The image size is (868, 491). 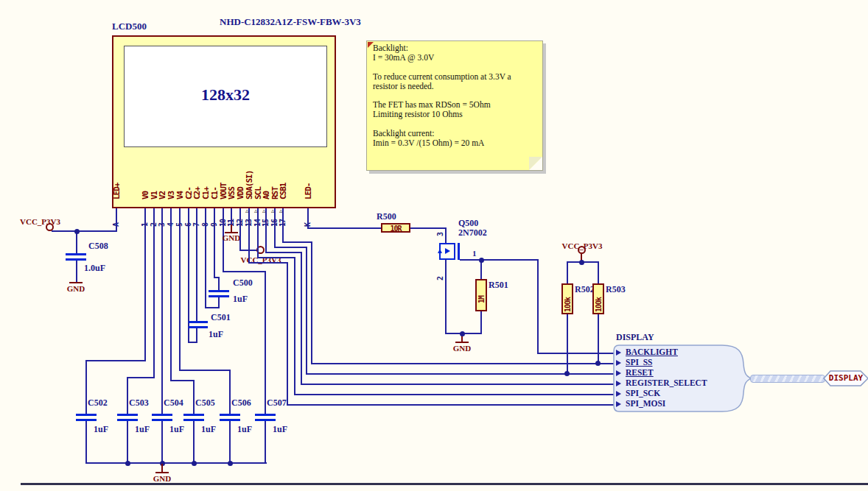 What do you see at coordinates (640, 372) in the screenshot?
I see `harness-entry-reset: RESET` at bounding box center [640, 372].